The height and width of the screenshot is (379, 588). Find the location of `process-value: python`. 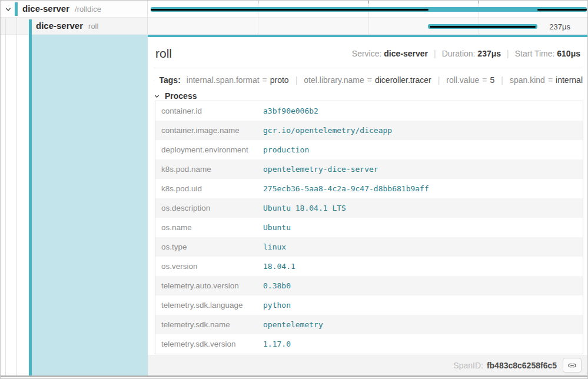

process-value: python is located at coordinates (274, 305).